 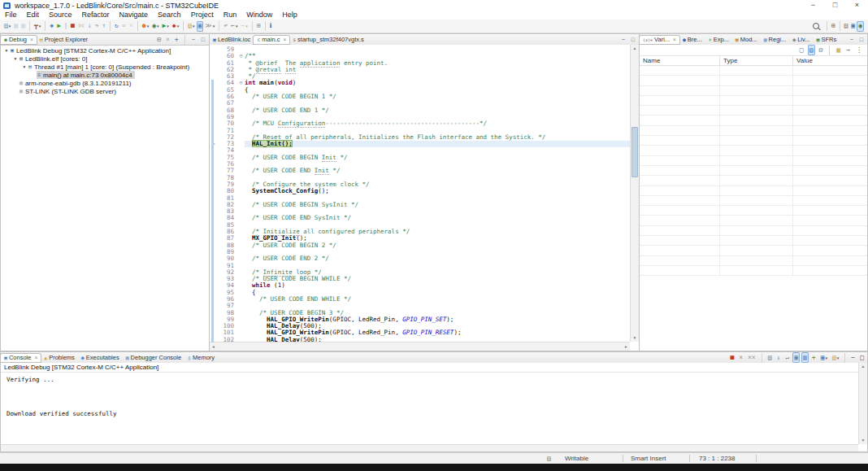 What do you see at coordinates (81, 26) in the screenshot?
I see `disconnect-button: ⋈` at bounding box center [81, 26].